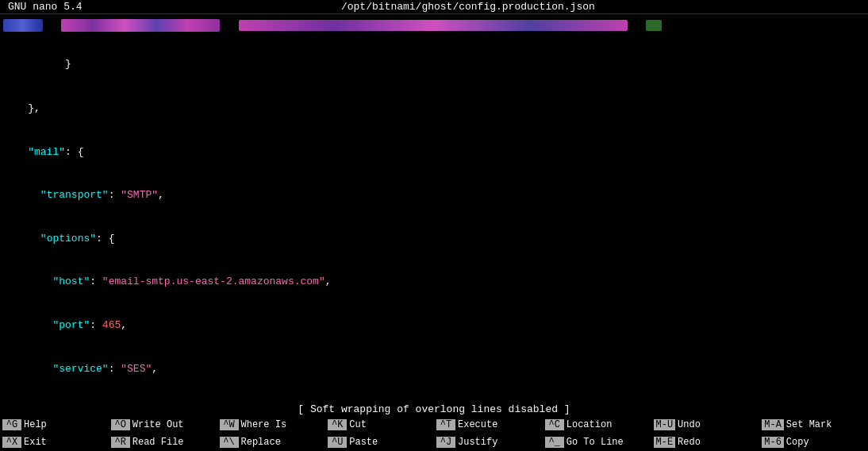 The width and height of the screenshot is (868, 451). What do you see at coordinates (434, 195) in the screenshot?
I see `line-transport: "transport": "SMTP",` at bounding box center [434, 195].